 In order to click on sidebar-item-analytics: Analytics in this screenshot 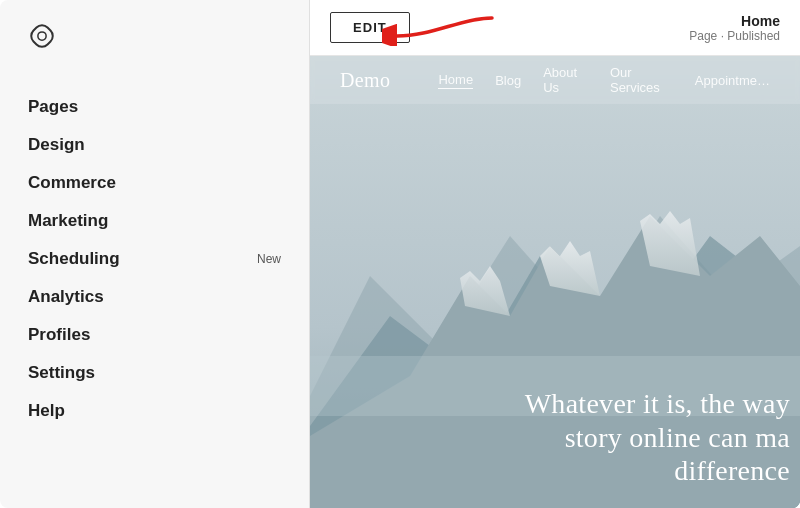, I will do `click(154, 297)`.